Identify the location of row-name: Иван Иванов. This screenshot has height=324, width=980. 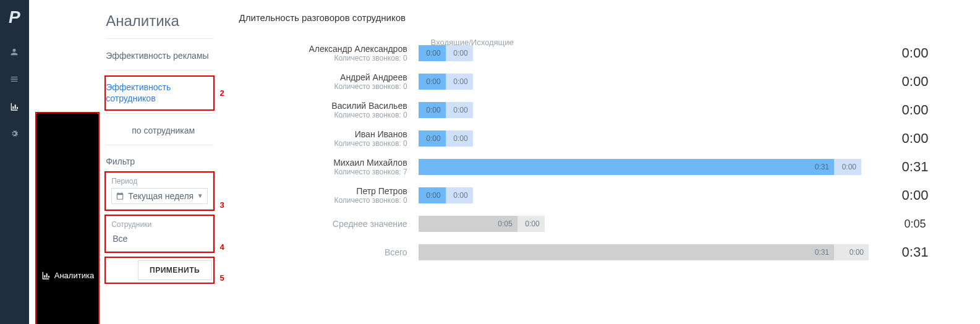
(323, 134).